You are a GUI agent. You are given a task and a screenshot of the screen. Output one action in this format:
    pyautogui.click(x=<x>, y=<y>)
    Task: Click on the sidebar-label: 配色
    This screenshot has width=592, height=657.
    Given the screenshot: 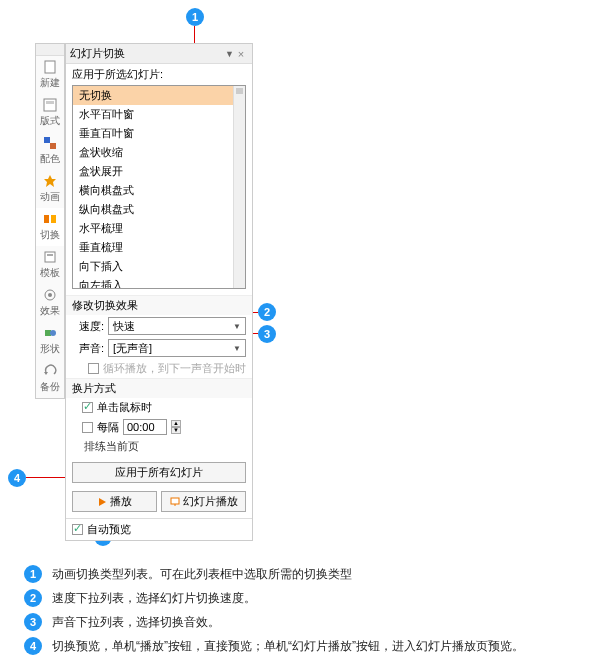 What is the action you would take?
    pyautogui.click(x=50, y=159)
    